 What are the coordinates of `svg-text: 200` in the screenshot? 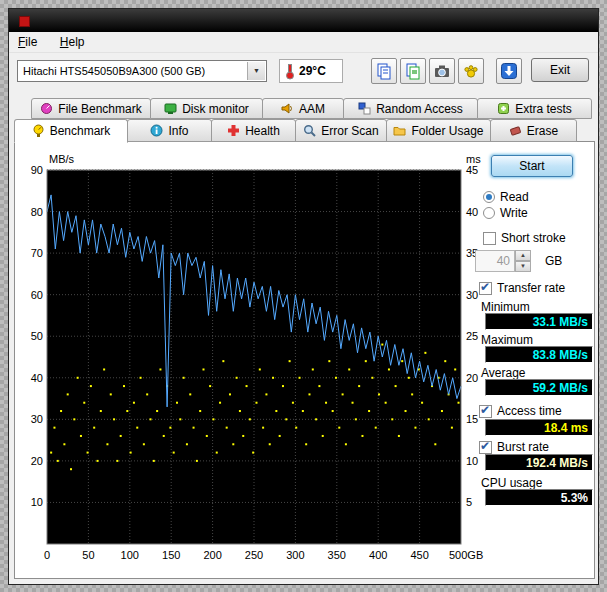 It's located at (212, 555).